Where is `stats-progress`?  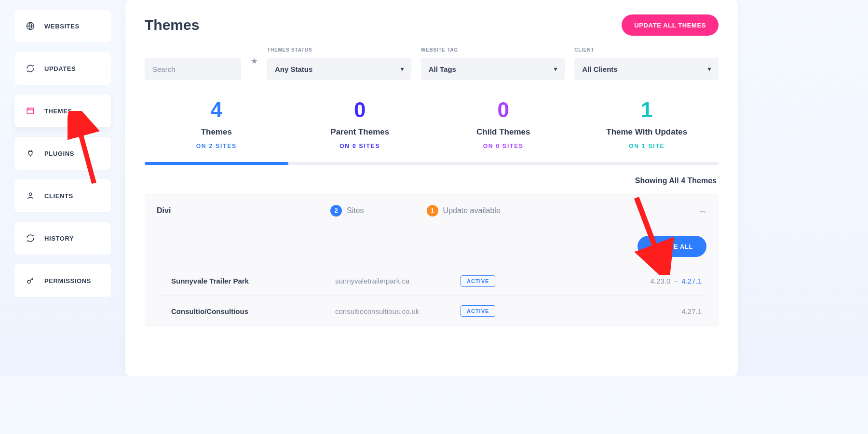
stats-progress is located at coordinates (432, 163).